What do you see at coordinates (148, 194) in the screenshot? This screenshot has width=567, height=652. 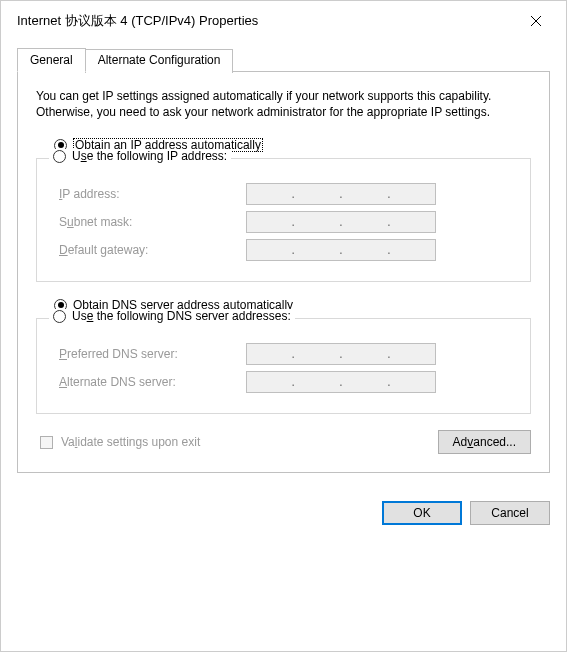 I see `label-ip-address: IP address:` at bounding box center [148, 194].